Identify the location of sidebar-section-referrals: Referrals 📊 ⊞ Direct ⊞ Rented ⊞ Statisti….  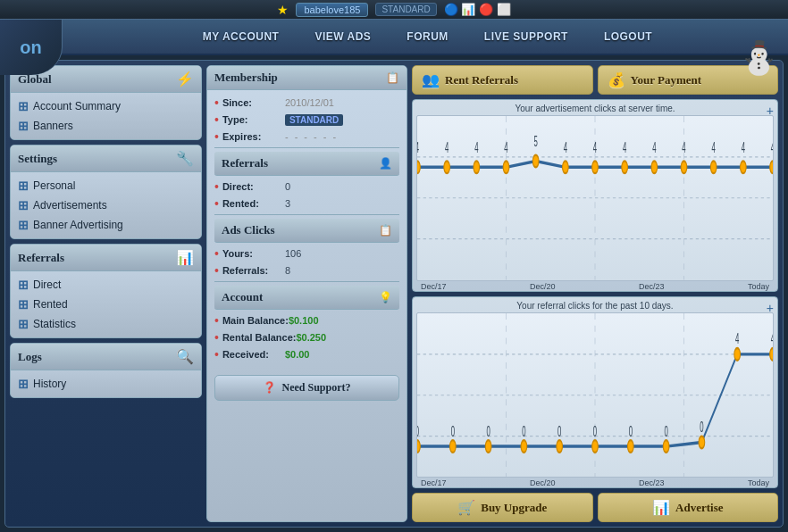
(105, 291).